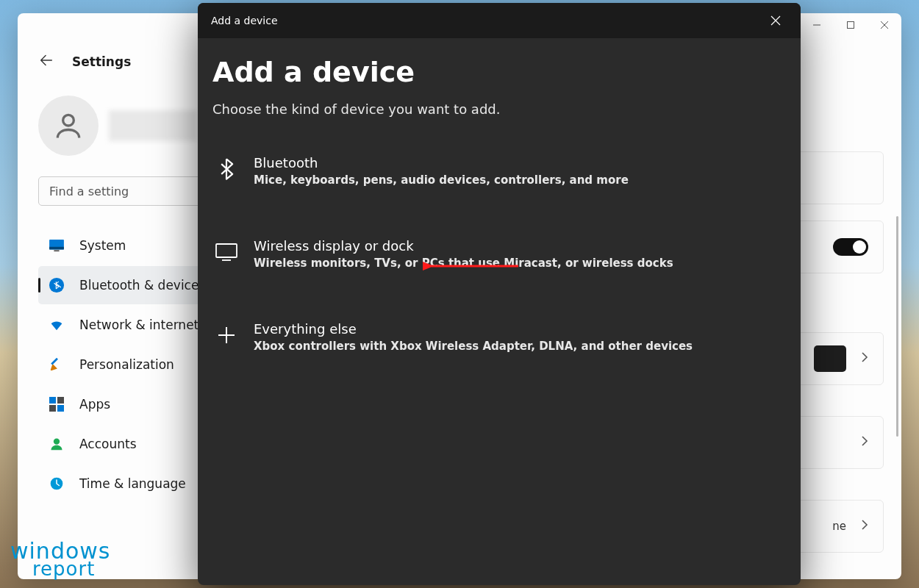 The height and width of the screenshot is (588, 919). Describe the element at coordinates (143, 285) in the screenshot. I see `nav-label: Bluetooth & devices` at that location.